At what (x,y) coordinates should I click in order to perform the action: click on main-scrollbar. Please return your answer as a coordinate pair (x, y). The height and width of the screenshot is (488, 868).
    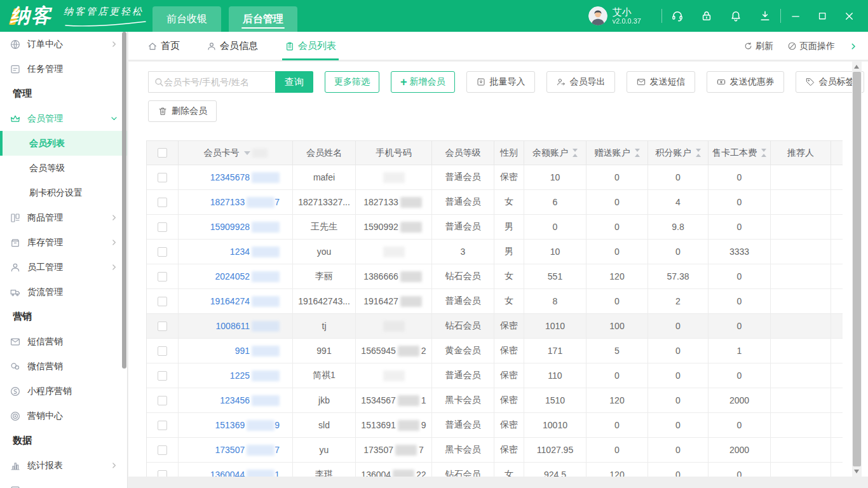
    Looking at the image, I should click on (857, 269).